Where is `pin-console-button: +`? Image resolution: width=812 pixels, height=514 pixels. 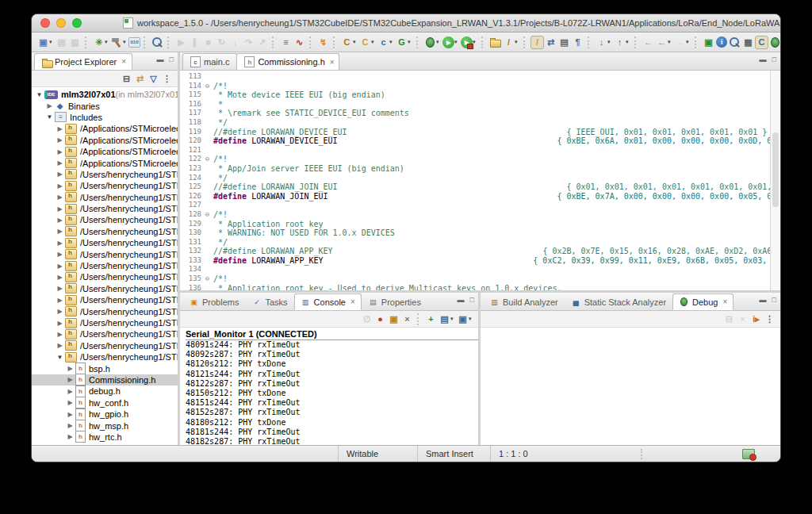
pin-console-button: + is located at coordinates (431, 319).